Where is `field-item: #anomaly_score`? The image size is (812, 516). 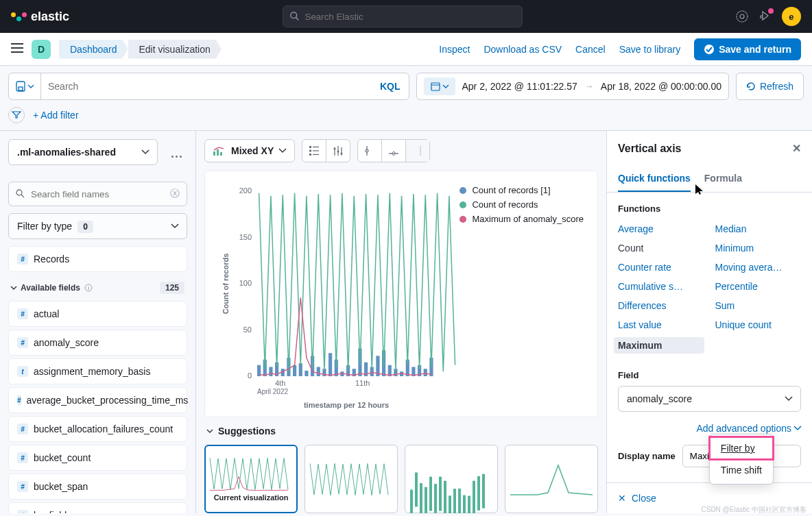
field-item: #anomaly_score is located at coordinates (97, 343).